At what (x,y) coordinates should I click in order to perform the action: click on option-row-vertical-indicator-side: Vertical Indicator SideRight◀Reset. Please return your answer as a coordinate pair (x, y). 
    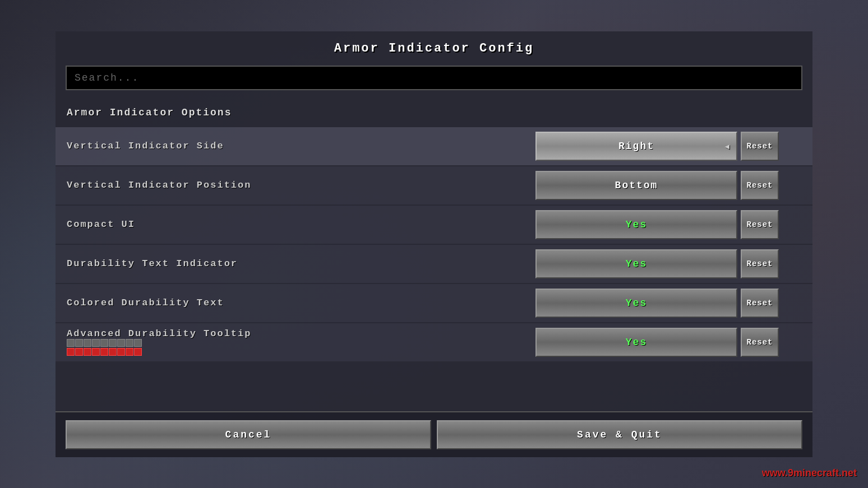
    Looking at the image, I should click on (434, 146).